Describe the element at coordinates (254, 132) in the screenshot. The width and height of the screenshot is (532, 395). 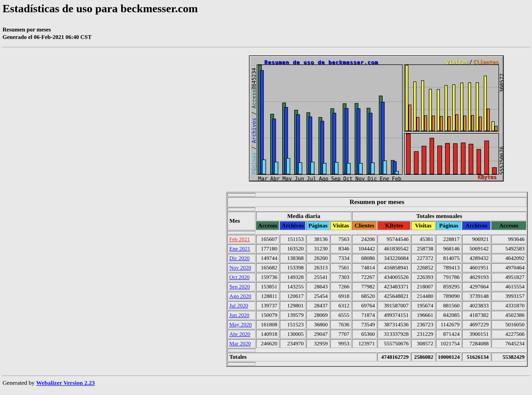
I see `axis-part-archivos: Archivos` at that location.